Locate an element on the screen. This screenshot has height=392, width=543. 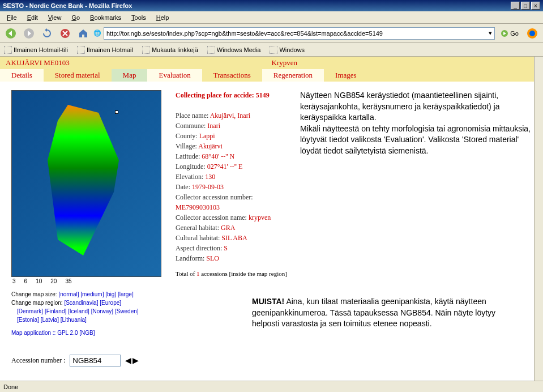
stop-button is located at coordinates (65, 33).